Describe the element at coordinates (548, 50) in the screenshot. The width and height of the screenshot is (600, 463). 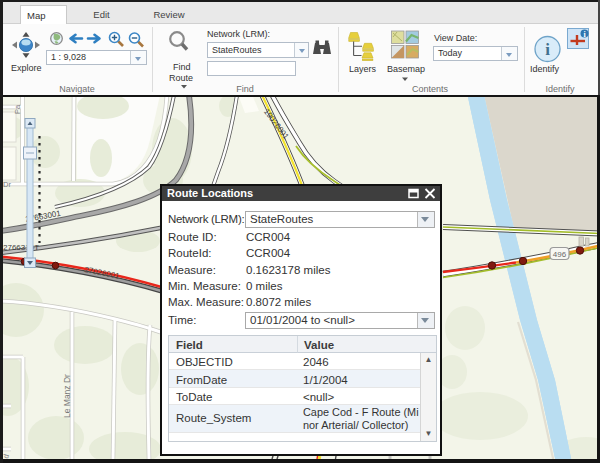
I see `svg-text: i` at that location.